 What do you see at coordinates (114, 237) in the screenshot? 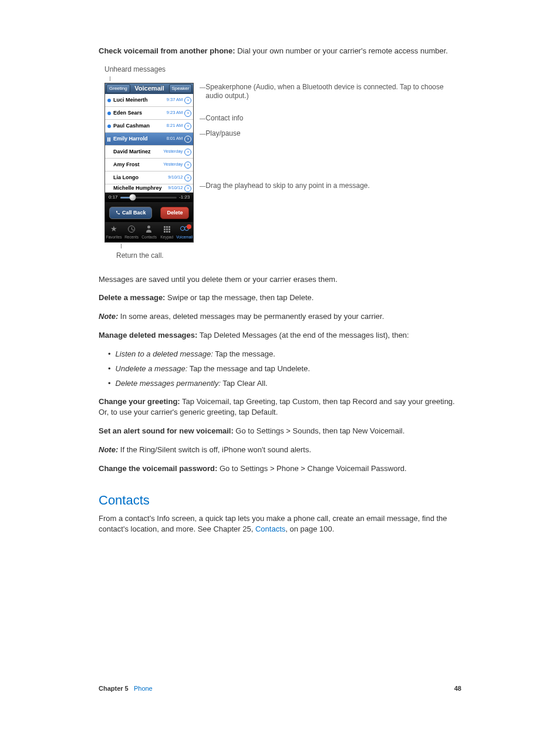
I see `tab-label: Favorites` at bounding box center [114, 237].